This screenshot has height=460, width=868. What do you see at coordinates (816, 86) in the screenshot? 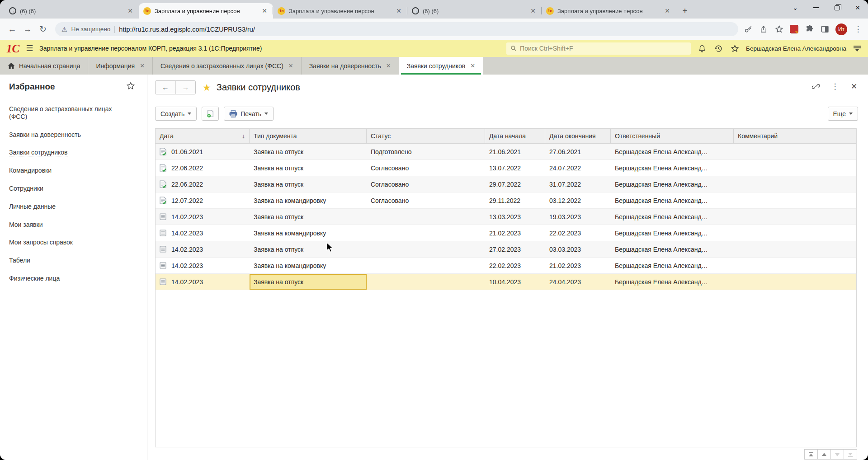
I see `get-link-icon` at bounding box center [816, 86].